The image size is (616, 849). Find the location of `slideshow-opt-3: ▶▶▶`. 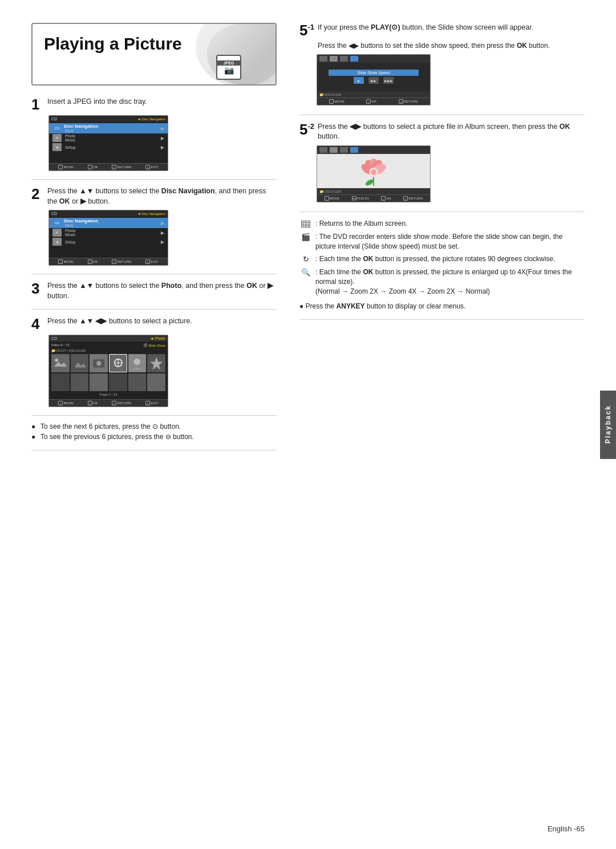

slideshow-opt-3: ▶▶▶ is located at coordinates (388, 80).